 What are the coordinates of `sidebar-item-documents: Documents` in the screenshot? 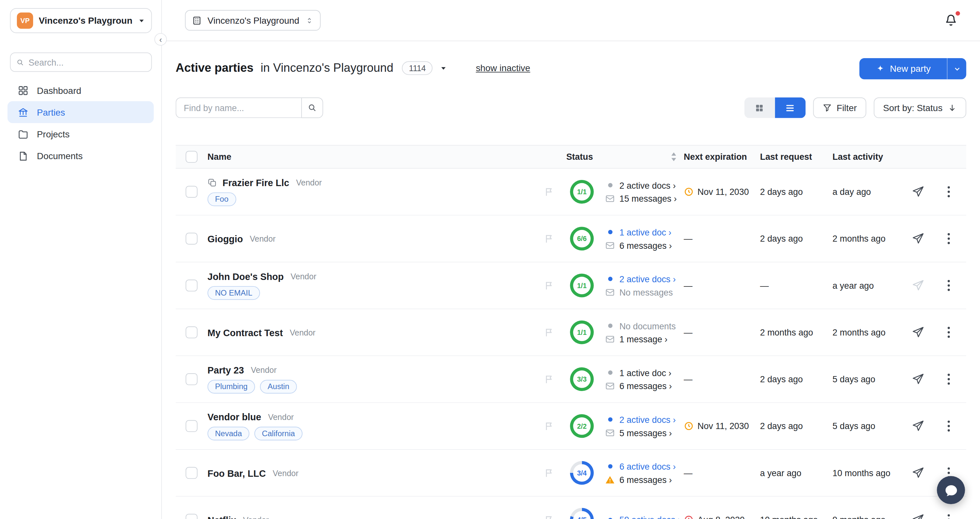 It's located at (81, 156).